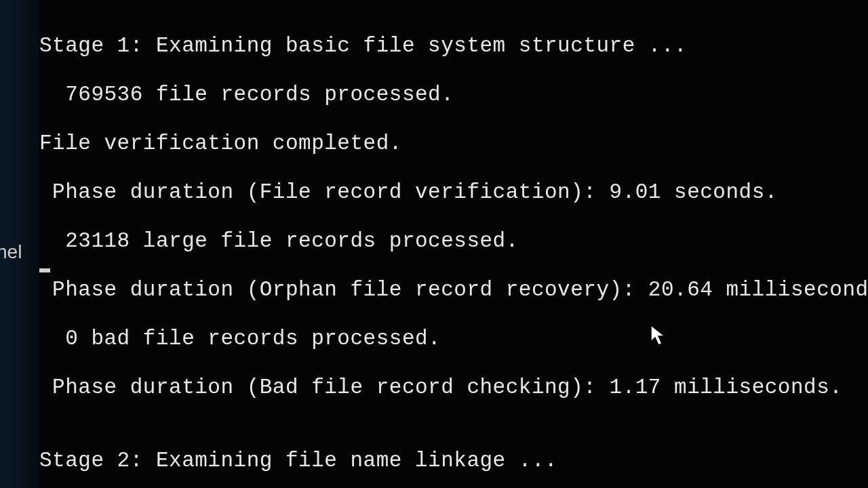 The height and width of the screenshot is (488, 868). I want to click on stage1-header-line: Stage 1: Examining basic file system str…, so click(454, 46).